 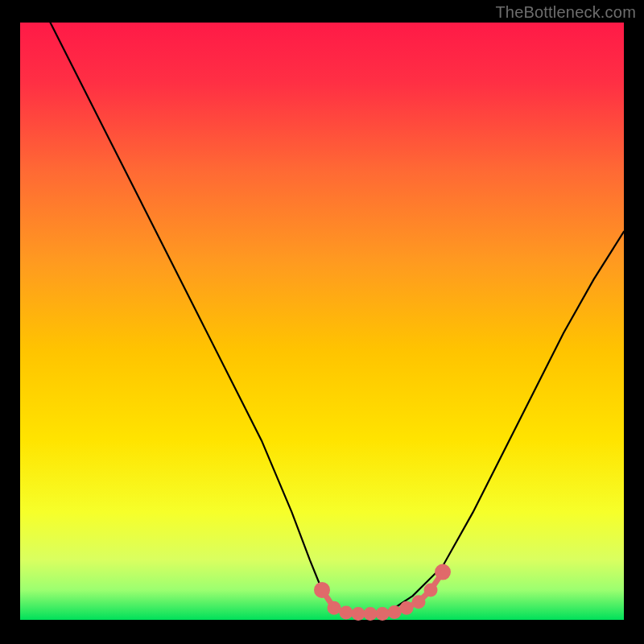 I want to click on watermark-text: TheBottleneck.com, so click(x=565, y=13).